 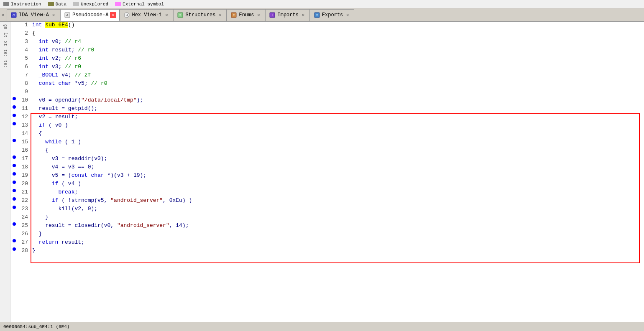 What do you see at coordinates (327, 118) in the screenshot?
I see `code-line-12: 12 v2 = result;` at bounding box center [327, 118].